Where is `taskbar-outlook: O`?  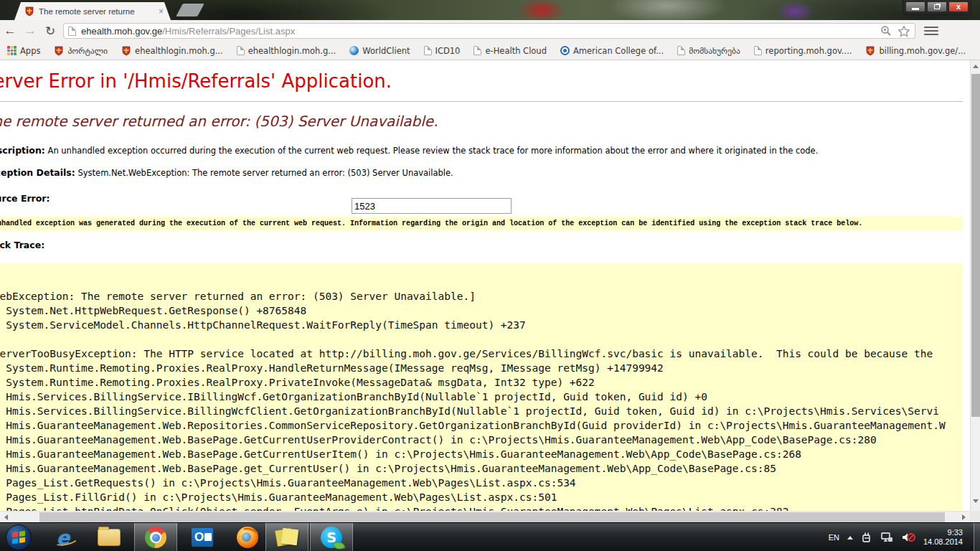 taskbar-outlook: O is located at coordinates (202, 537).